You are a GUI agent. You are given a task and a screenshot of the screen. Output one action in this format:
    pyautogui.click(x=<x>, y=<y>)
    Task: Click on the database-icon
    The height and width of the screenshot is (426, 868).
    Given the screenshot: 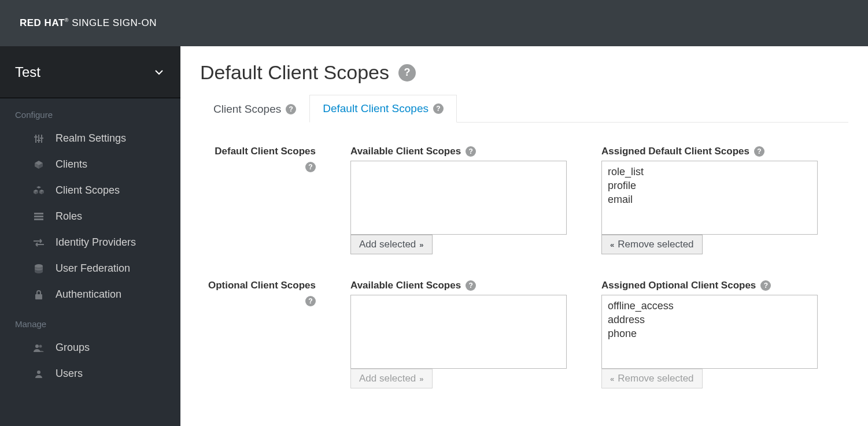 What is the action you would take?
    pyautogui.click(x=39, y=269)
    